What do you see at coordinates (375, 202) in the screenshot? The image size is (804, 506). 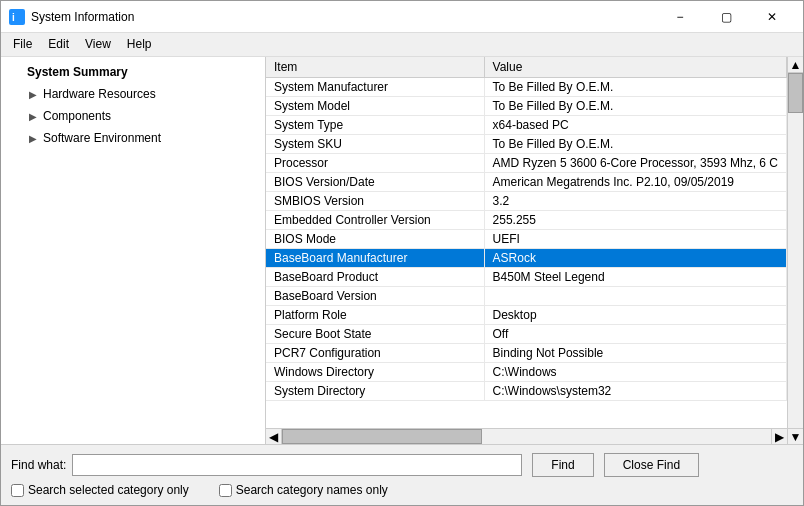 I see `cell-item: SMBIOS Version` at bounding box center [375, 202].